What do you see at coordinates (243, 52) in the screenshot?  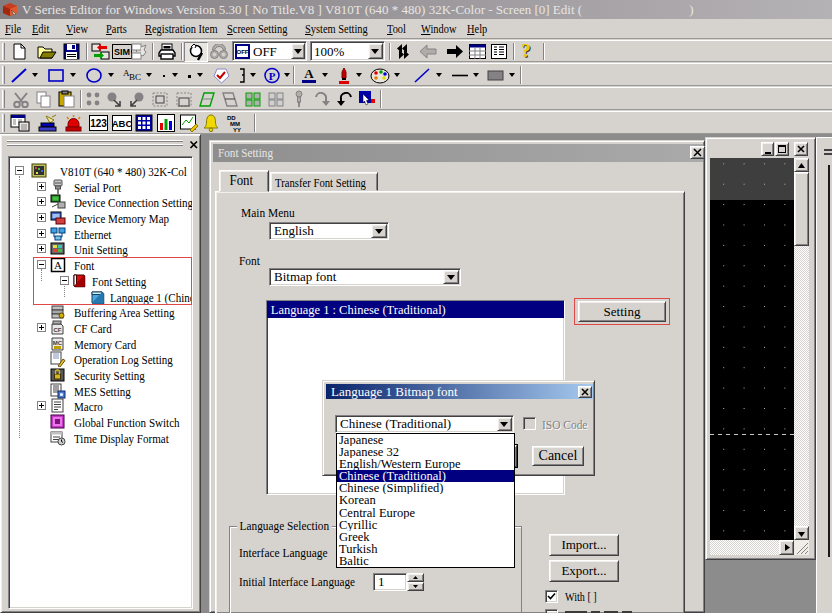 I see `svg-text: OFF` at bounding box center [243, 52].